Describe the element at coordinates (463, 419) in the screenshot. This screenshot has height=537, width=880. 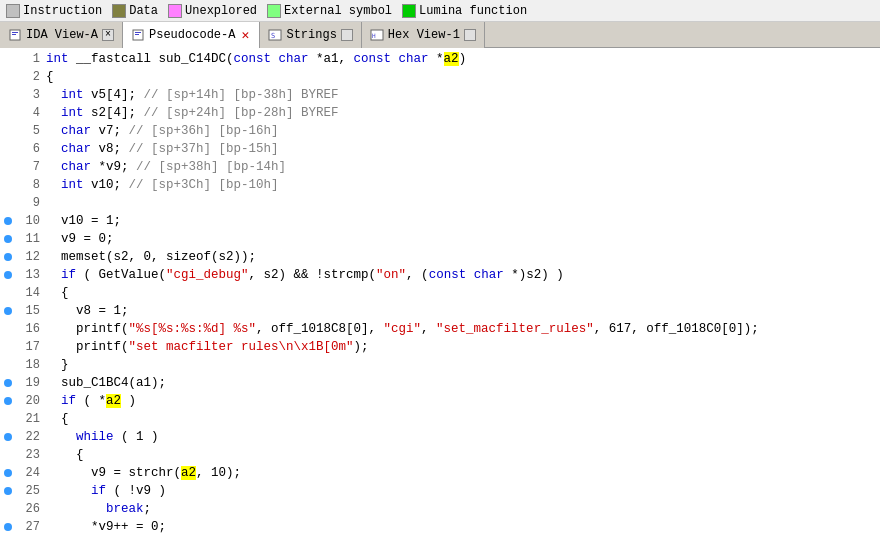
I see `line-21-content: {` at that location.